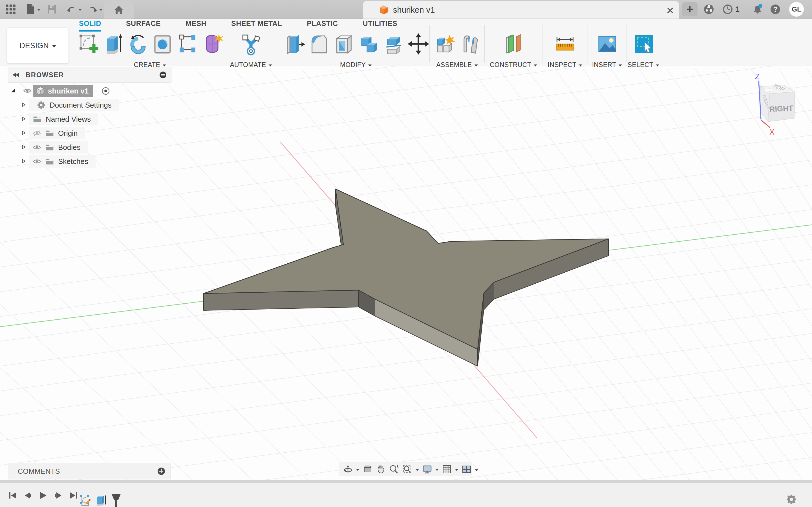 The width and height of the screenshot is (812, 507). What do you see at coordinates (161, 471) in the screenshot?
I see `add-comment-icon` at bounding box center [161, 471].